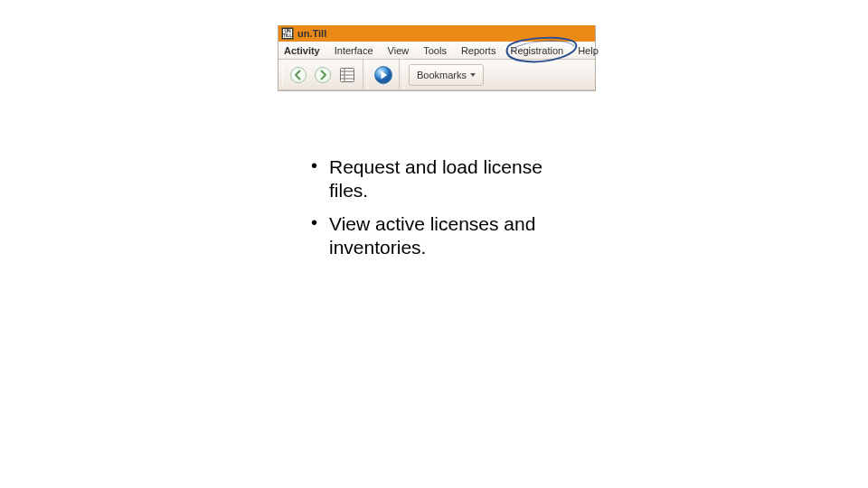  Describe the element at coordinates (303, 51) in the screenshot. I see `menu-activity: Activity` at that location.